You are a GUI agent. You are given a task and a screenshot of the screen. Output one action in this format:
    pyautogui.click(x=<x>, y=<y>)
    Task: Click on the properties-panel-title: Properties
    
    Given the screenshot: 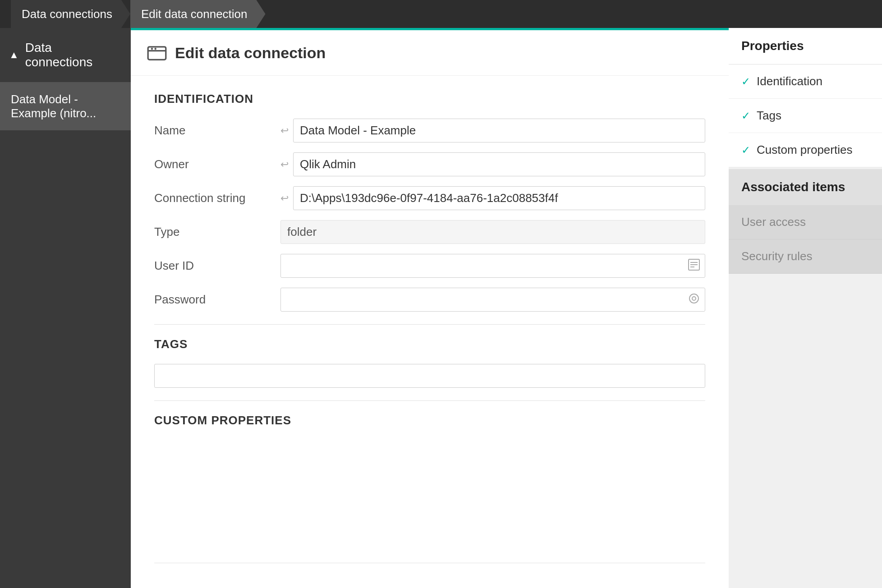 What is the action you would take?
    pyautogui.click(x=805, y=46)
    